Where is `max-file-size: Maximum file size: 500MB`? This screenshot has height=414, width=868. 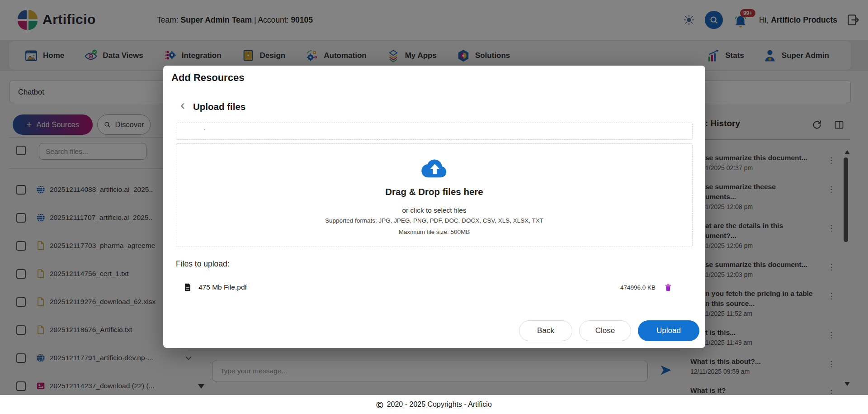
max-file-size: Maximum file size: 500MB is located at coordinates (434, 232).